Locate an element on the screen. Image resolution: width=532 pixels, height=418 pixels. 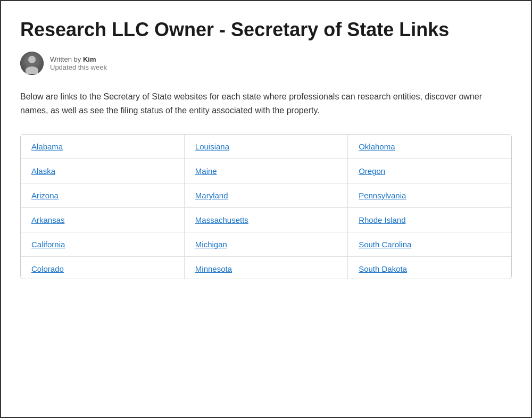
table-cell: Arkansas is located at coordinates (102, 220).